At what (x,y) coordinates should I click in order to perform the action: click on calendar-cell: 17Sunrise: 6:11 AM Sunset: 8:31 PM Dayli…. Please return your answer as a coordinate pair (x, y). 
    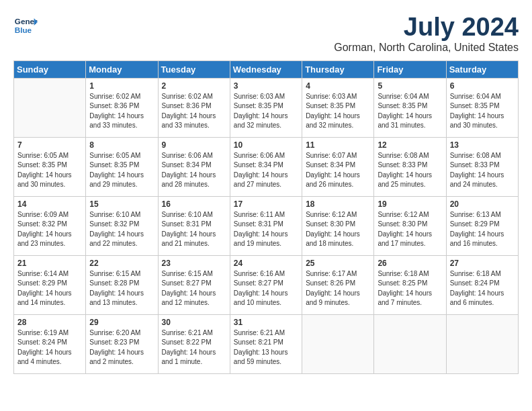
    Looking at the image, I should click on (266, 226).